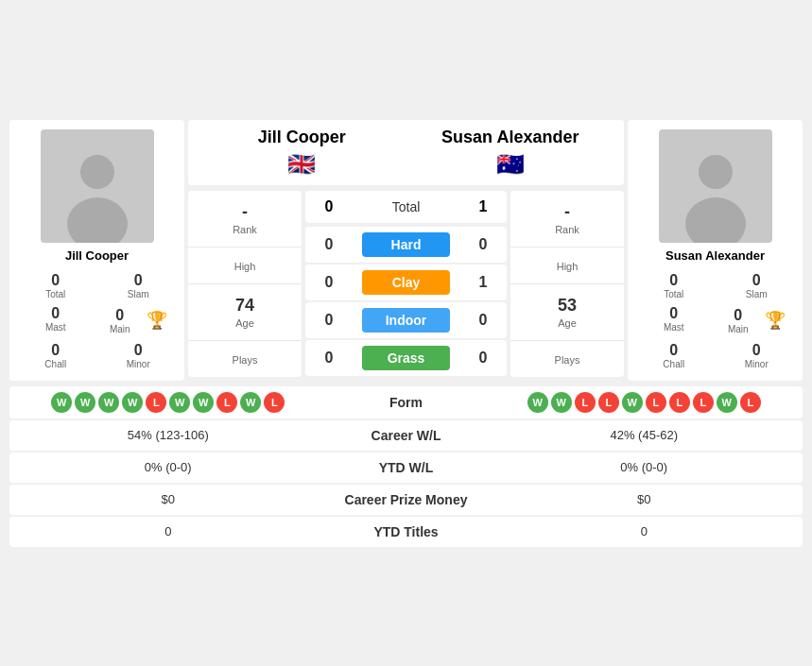 The width and height of the screenshot is (812, 666). I want to click on hard-row: 0 Hard 0, so click(406, 245).